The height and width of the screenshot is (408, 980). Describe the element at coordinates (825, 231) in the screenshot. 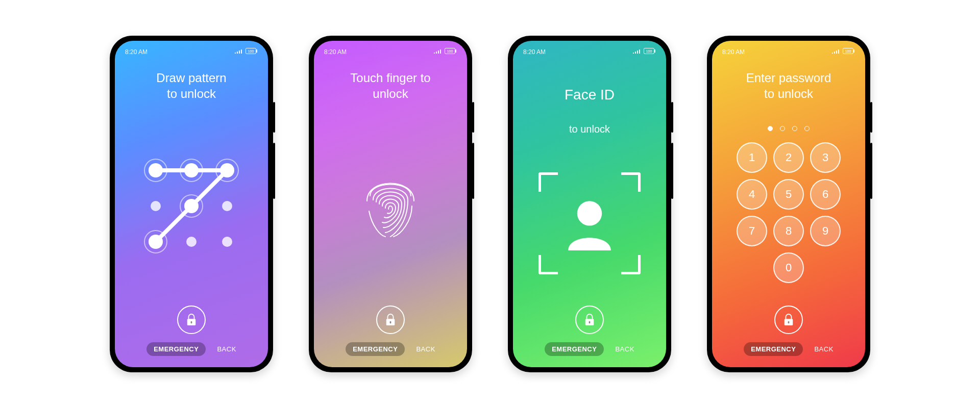

I see `keypad-9: 9` at that location.